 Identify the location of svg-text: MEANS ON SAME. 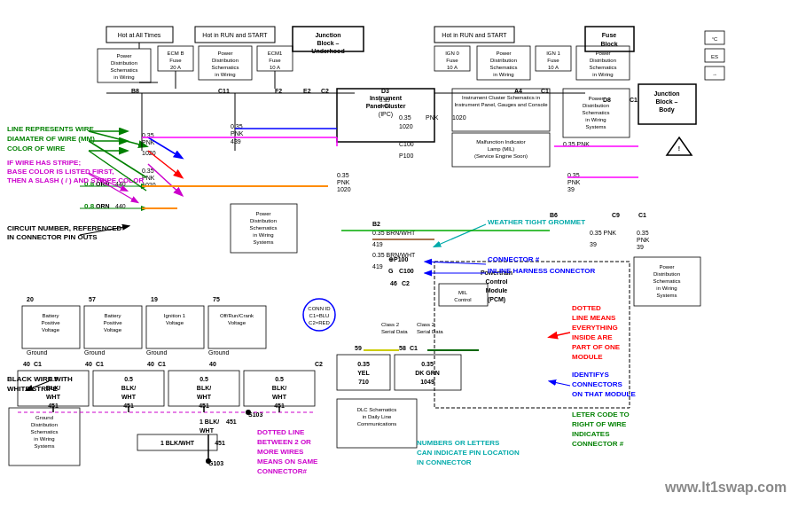
(287, 461).